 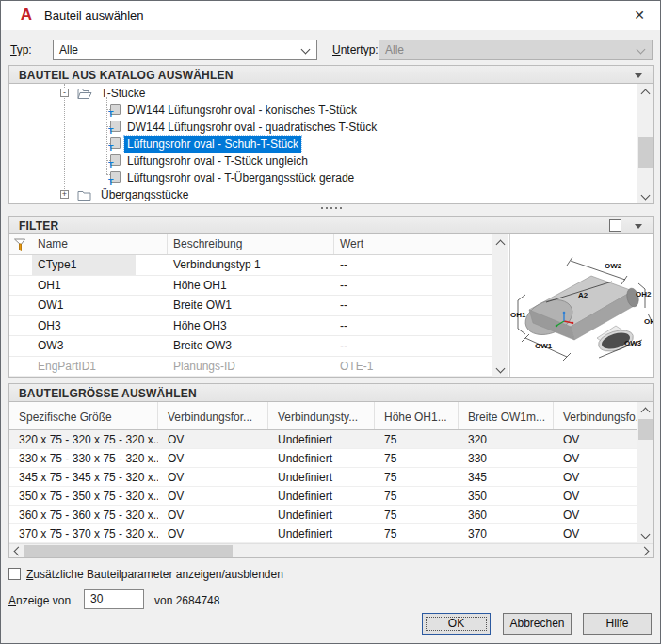 I want to click on filter-cell-name: OH1, so click(x=100, y=286).